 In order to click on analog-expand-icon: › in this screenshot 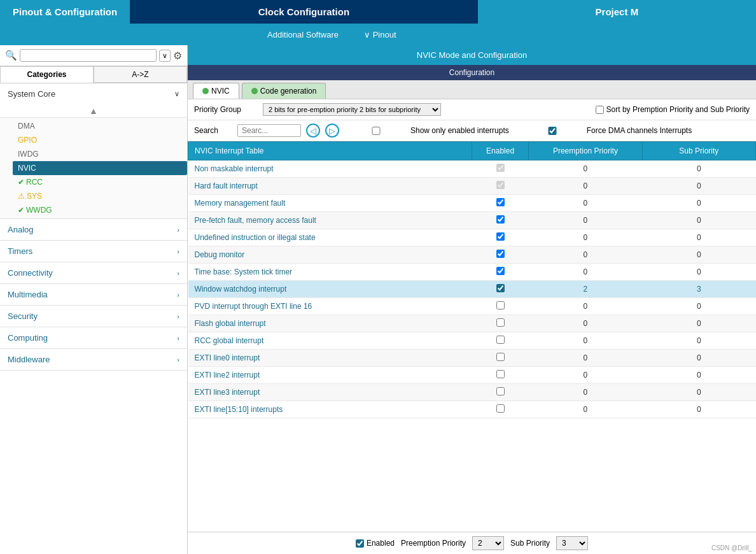, I will do `click(178, 230)`.